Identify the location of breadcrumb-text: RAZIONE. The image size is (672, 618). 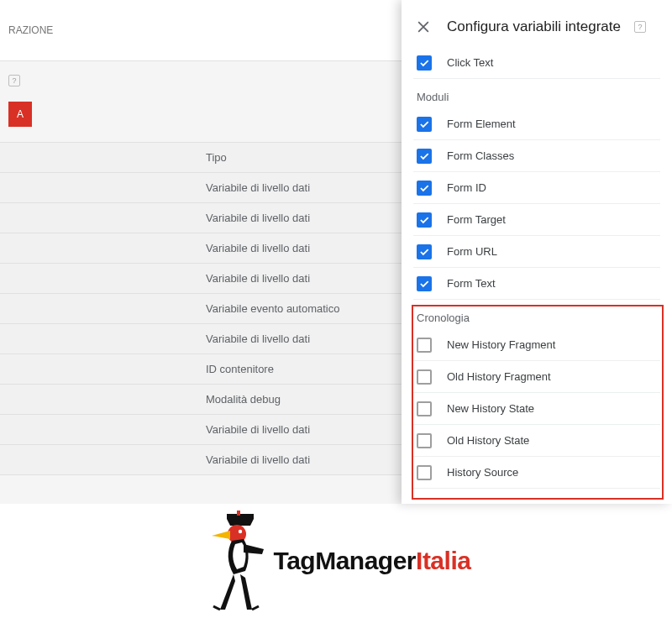
(30, 30).